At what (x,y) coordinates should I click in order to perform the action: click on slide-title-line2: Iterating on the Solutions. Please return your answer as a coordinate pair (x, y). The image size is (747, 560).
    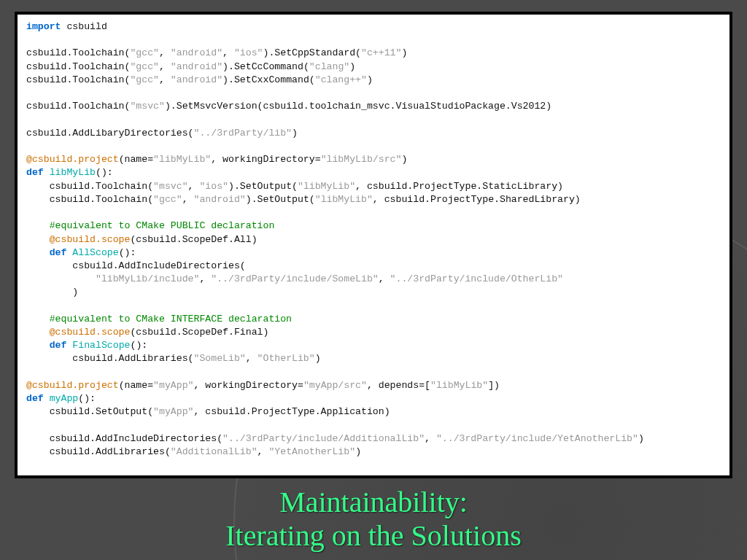
    Looking at the image, I should click on (374, 536).